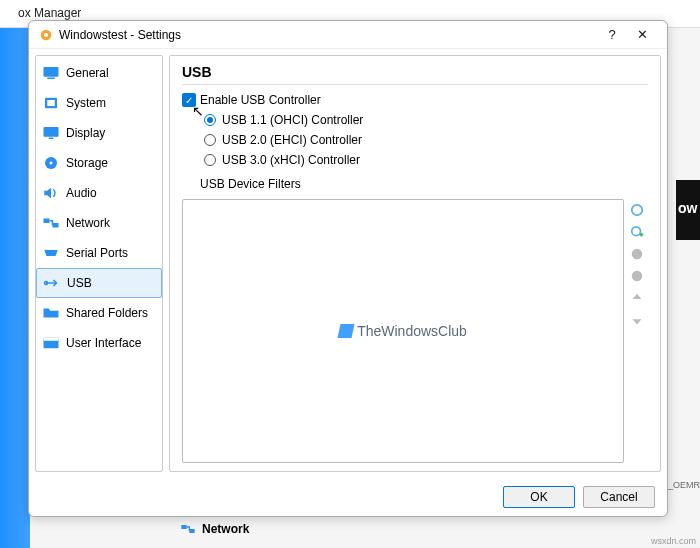 The image size is (700, 548). Describe the element at coordinates (226, 529) in the screenshot. I see `network-label: Network` at that location.